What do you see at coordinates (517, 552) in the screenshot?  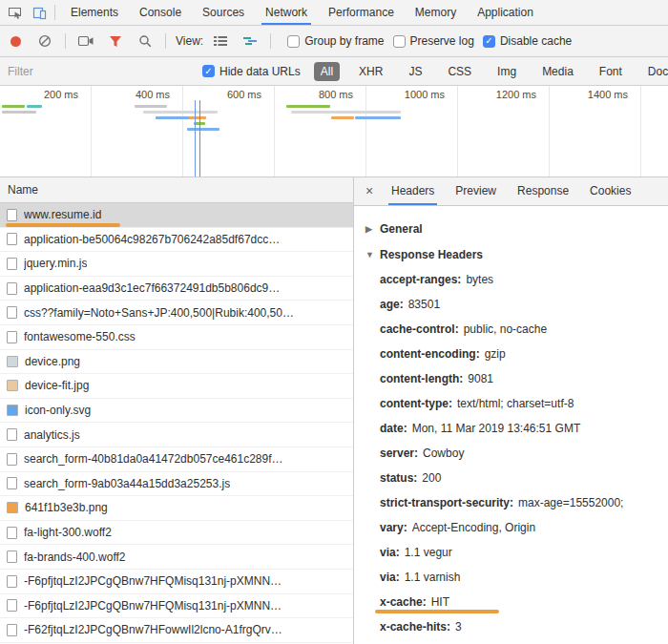 I see `response-header-row: via:1.1 vegur` at bounding box center [517, 552].